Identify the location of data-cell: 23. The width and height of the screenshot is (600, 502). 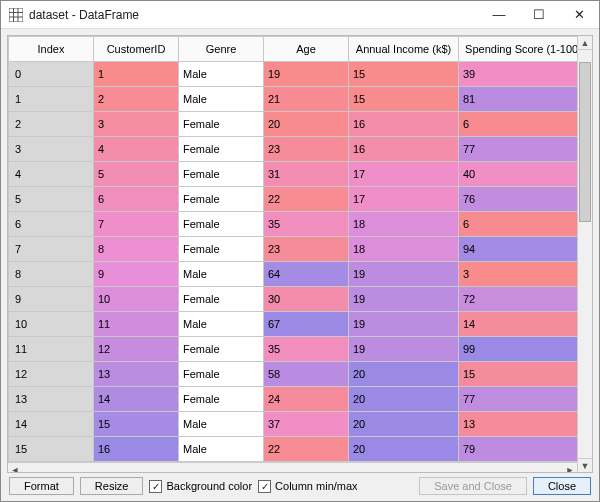
(306, 150).